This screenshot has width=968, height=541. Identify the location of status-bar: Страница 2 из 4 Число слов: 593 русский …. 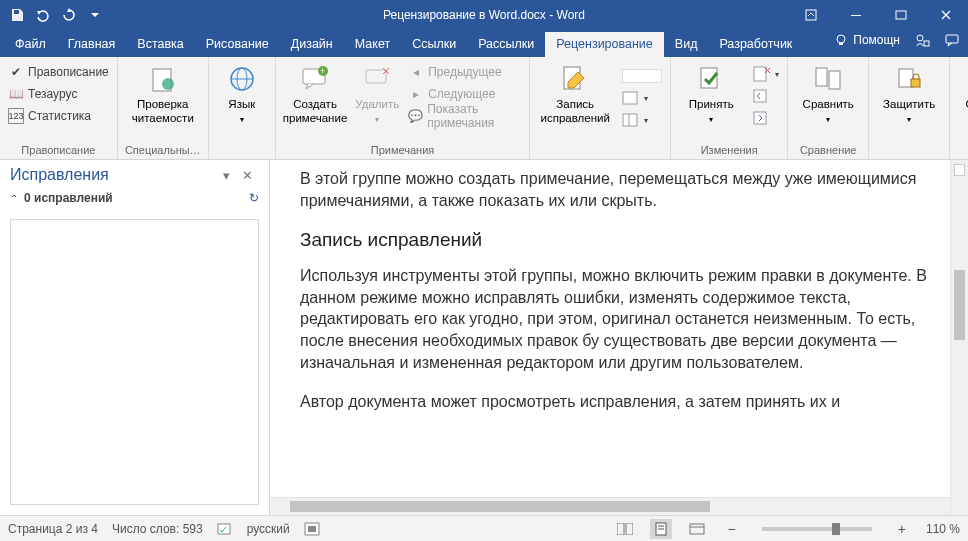
(484, 528).